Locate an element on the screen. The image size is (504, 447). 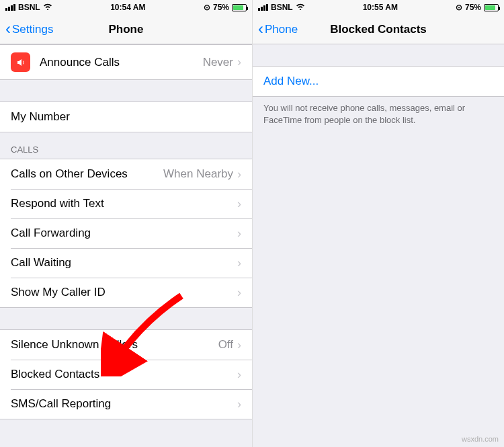
clock: 10:54 AM is located at coordinates (128, 7).